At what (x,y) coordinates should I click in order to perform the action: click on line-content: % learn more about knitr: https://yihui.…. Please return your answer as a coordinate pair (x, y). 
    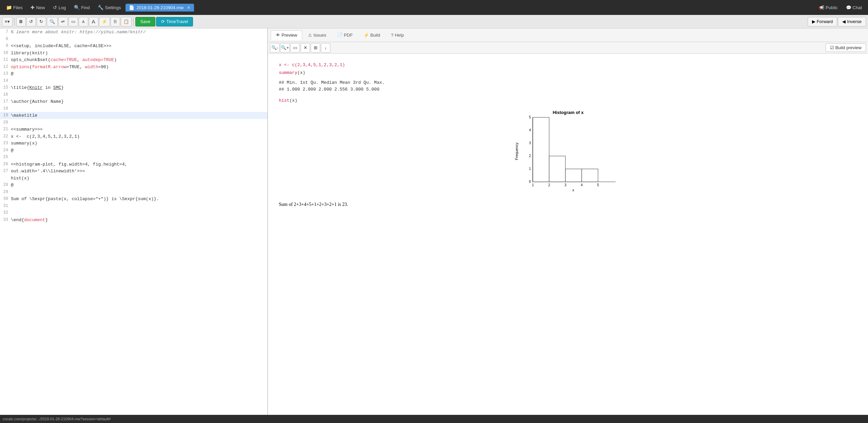
    Looking at the image, I should click on (139, 32).